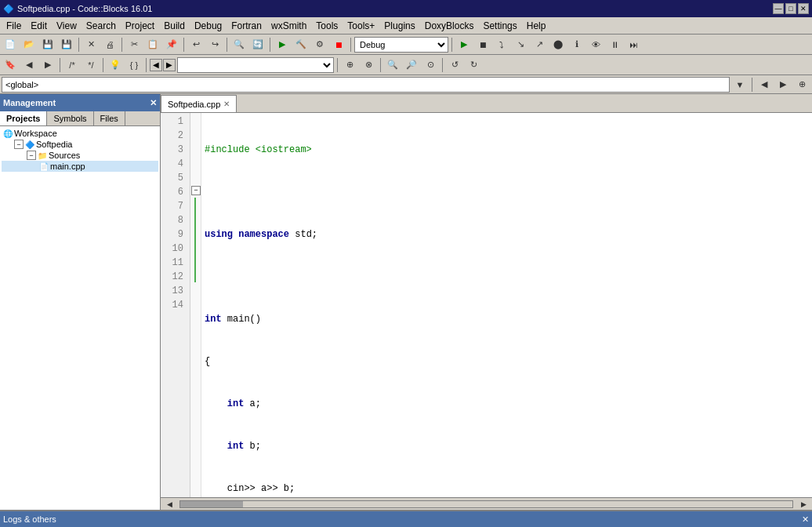 The width and height of the screenshot is (812, 527). What do you see at coordinates (400, 26) in the screenshot?
I see `menu-plugins: Plugins` at bounding box center [400, 26].